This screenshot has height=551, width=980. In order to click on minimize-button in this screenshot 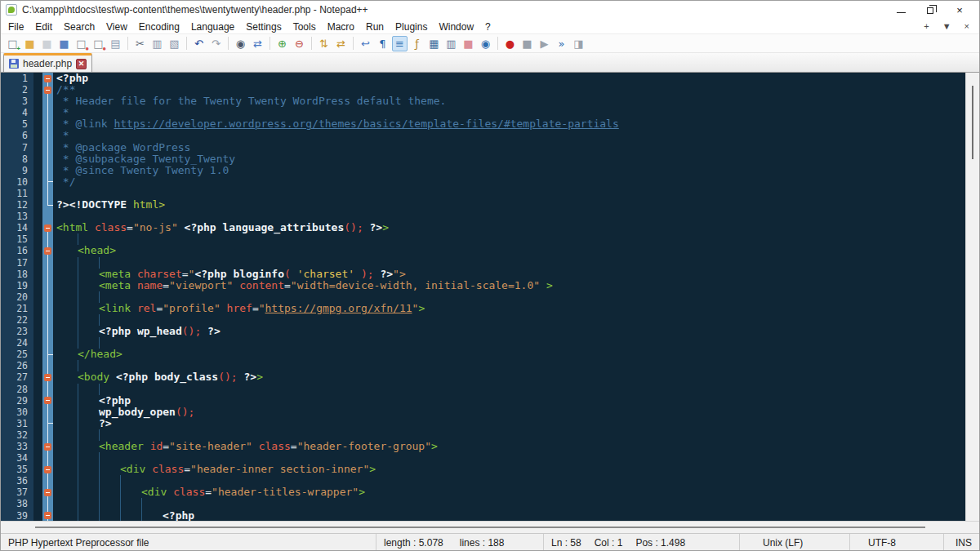, I will do `click(902, 10)`.